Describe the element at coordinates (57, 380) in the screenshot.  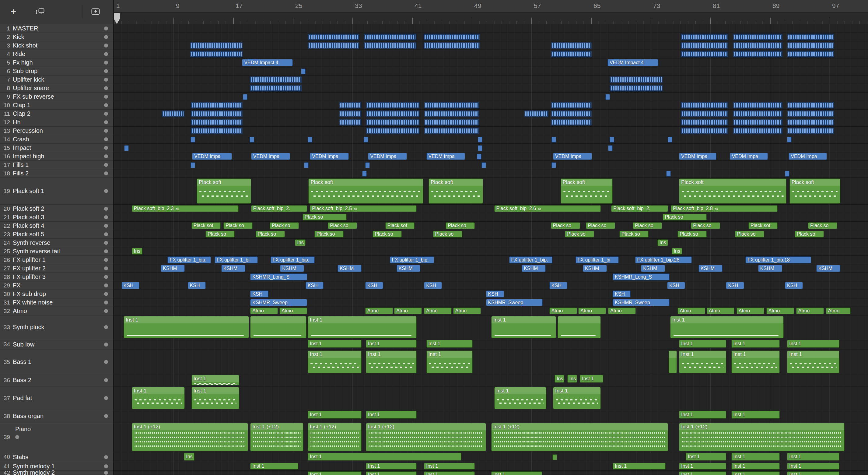
I see `track-row-36: 36Bass 2` at that location.